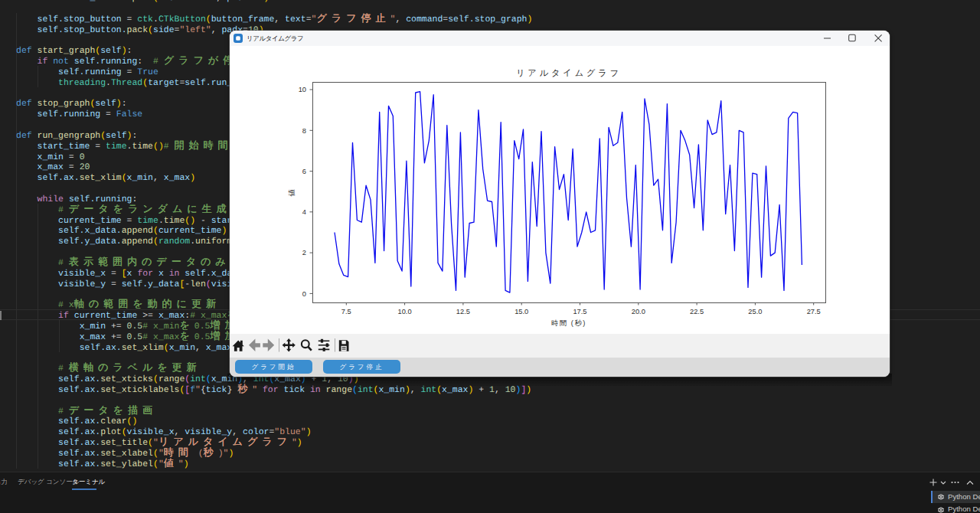  Describe the element at coordinates (305, 253) in the screenshot. I see `svg-text: 2` at that location.